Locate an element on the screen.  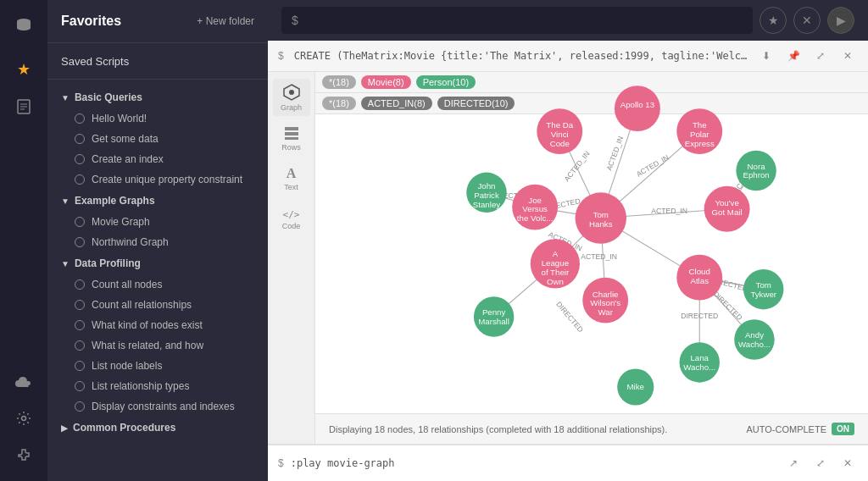
node-john-patrick is located at coordinates (487, 193).